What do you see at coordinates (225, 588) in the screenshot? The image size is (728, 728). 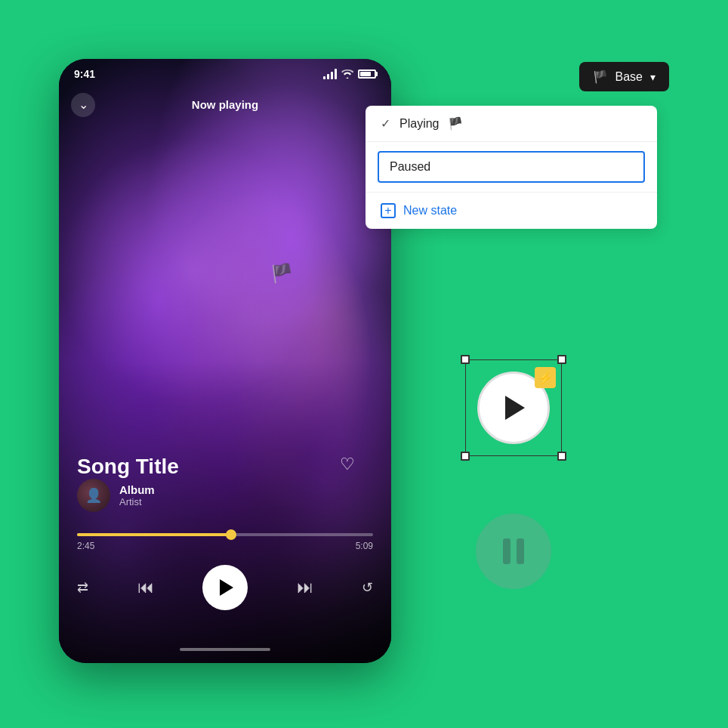 I see `playback-controls: ⇄ ⏮ ⏭ ↺` at bounding box center [225, 588].